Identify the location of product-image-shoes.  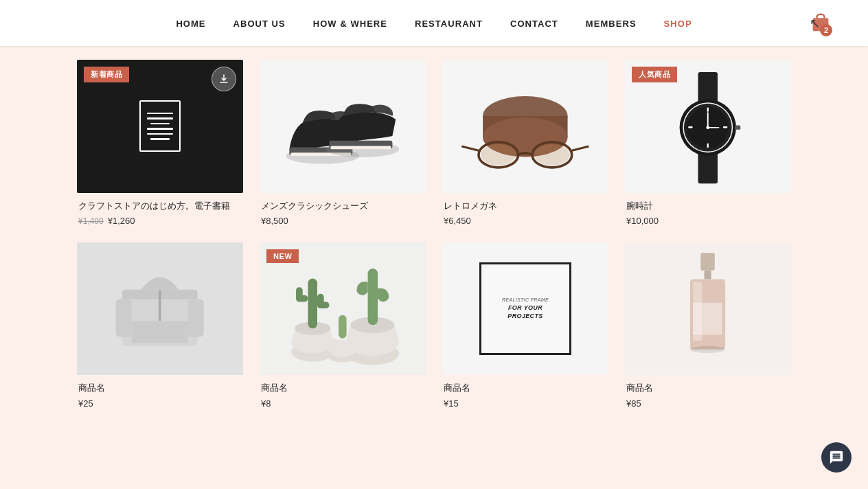
(343, 126).